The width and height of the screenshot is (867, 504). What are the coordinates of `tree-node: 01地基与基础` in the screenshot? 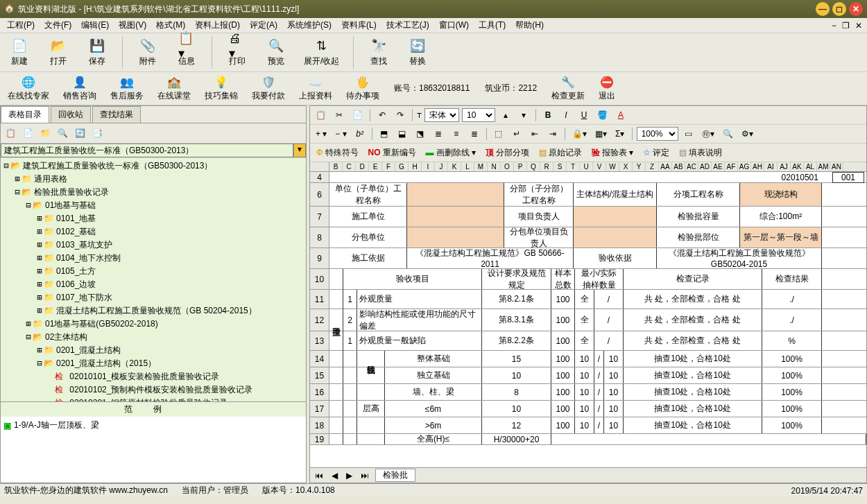 It's located at (71, 205).